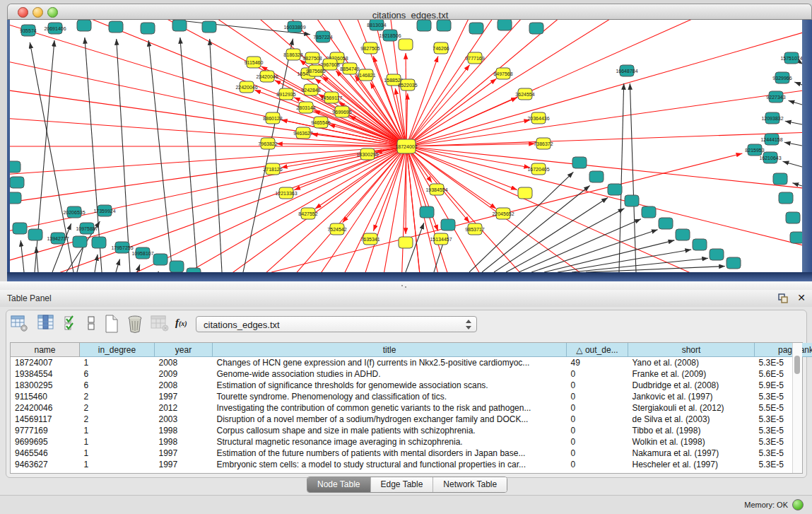 The image size is (812, 514). Describe the element at coordinates (691, 385) in the screenshot. I see `table-cell: Dudbridge et al. (2008)` at that location.